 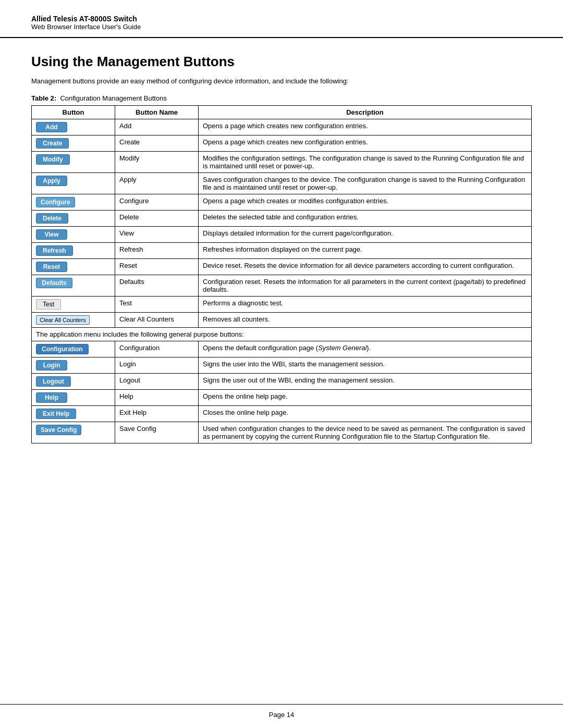 What do you see at coordinates (52, 235) in the screenshot?
I see `table-button: View` at bounding box center [52, 235].